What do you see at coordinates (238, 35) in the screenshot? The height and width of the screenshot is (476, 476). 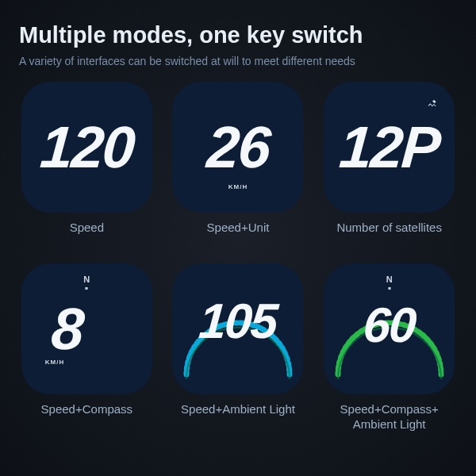 I see `page-title: Multiple modes, one key switch` at bounding box center [238, 35].